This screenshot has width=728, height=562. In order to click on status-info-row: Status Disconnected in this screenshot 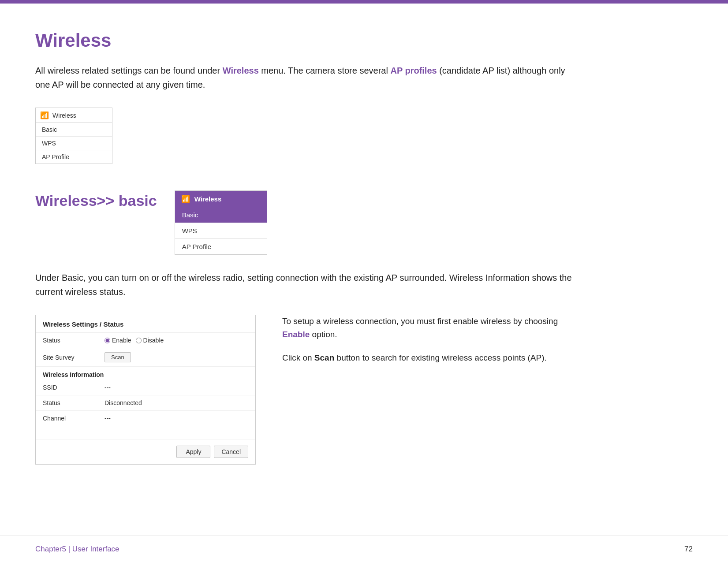, I will do `click(146, 403)`.